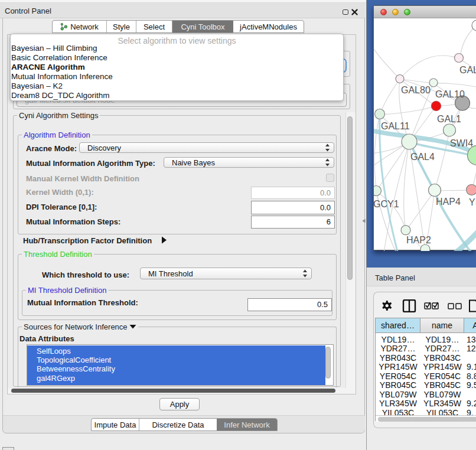 The height and width of the screenshot is (450, 476). What do you see at coordinates (450, 94) in the screenshot?
I see `svg-text: GAL10` at bounding box center [450, 94].